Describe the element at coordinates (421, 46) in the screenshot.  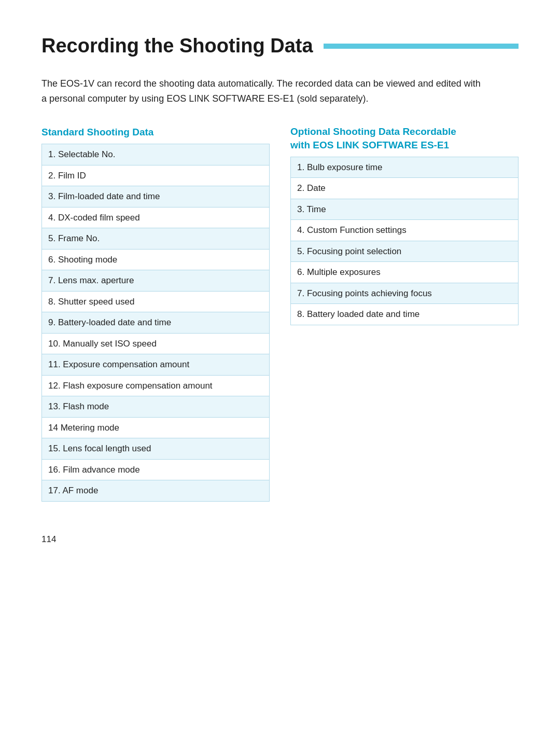
I see `title-bar` at that location.